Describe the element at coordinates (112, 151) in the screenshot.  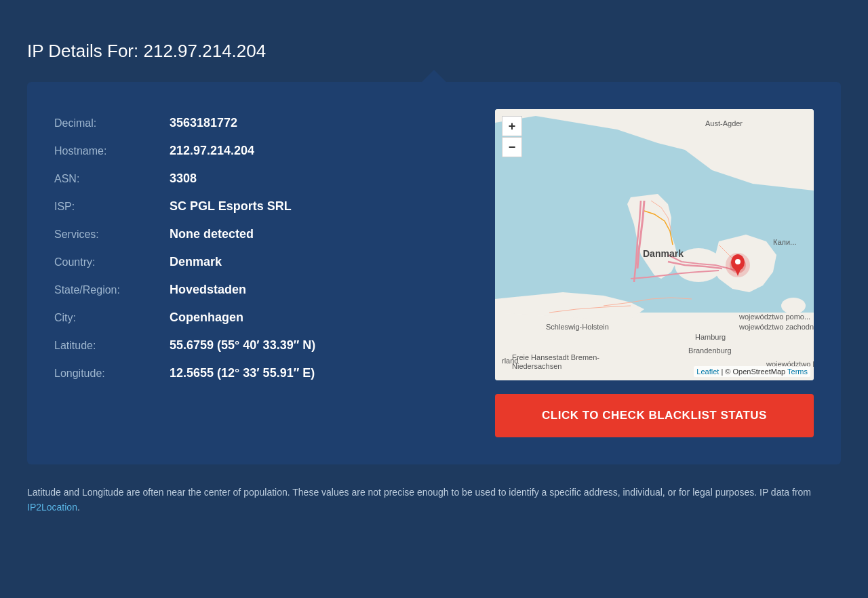
I see `hostname-label: Hostname:` at that location.